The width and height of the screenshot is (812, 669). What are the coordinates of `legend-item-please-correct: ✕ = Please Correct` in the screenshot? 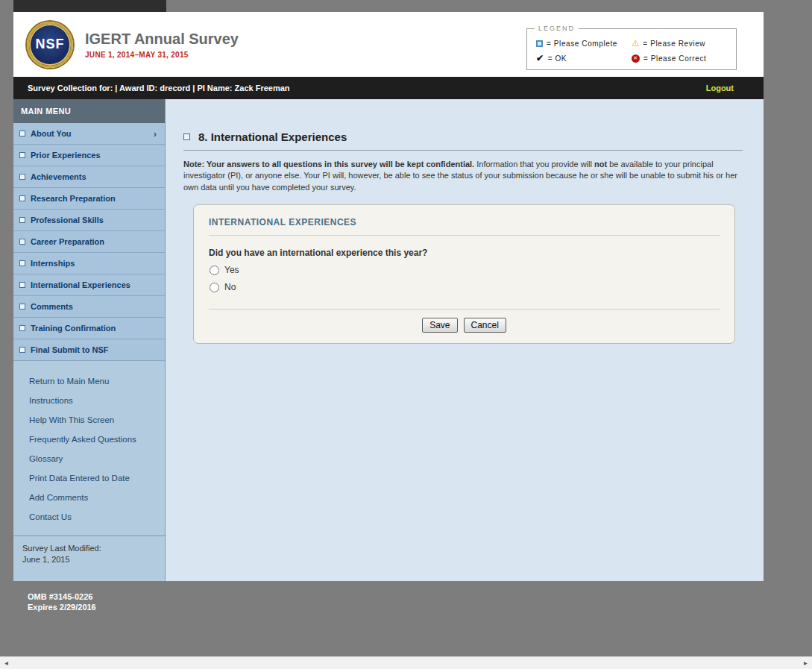 It's located at (679, 58).